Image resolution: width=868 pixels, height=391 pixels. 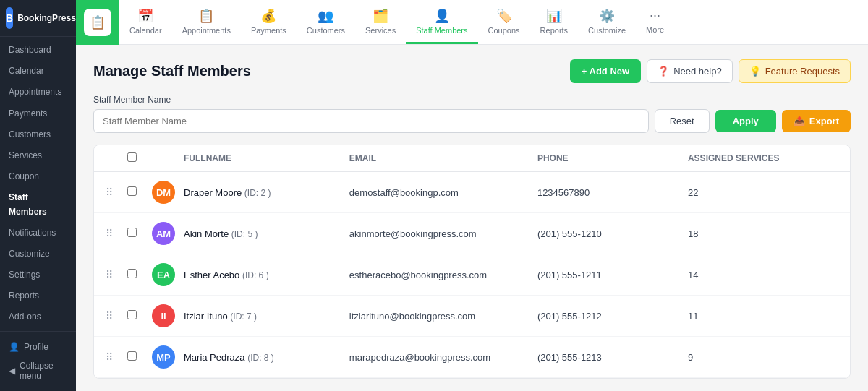 What do you see at coordinates (266, 192) in the screenshot?
I see `staff-name: Draper Moore (ID: 2 )` at bounding box center [266, 192].